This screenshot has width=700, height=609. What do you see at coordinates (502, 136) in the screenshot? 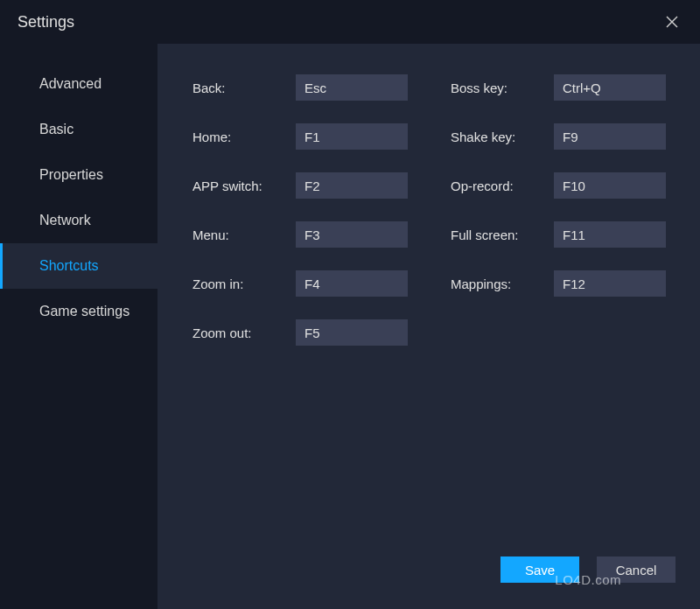
I see `shortcut-label: Shake key:` at bounding box center [502, 136].